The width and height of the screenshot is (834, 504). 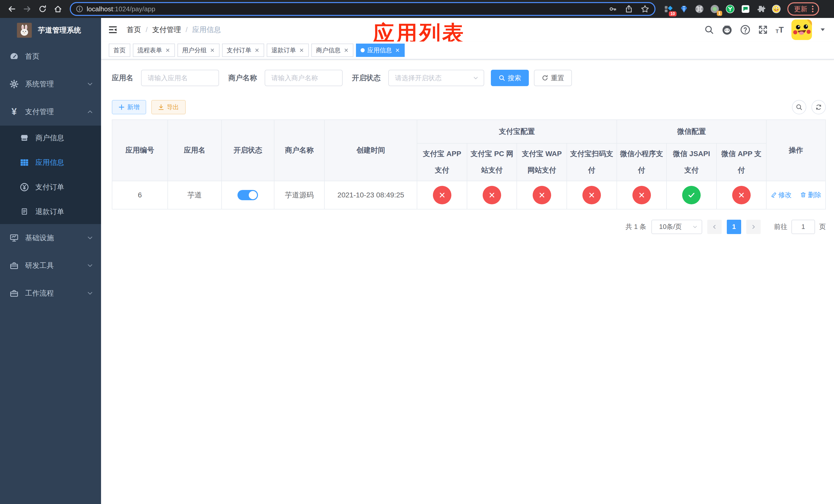 What do you see at coordinates (58, 9) in the screenshot?
I see `browser-home-button` at bounding box center [58, 9].